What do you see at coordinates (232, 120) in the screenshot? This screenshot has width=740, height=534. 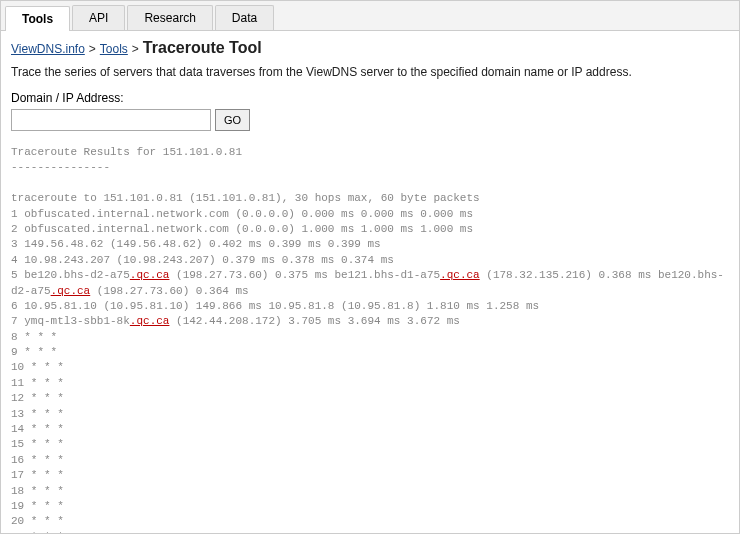 I see `go-button: GO` at bounding box center [232, 120].